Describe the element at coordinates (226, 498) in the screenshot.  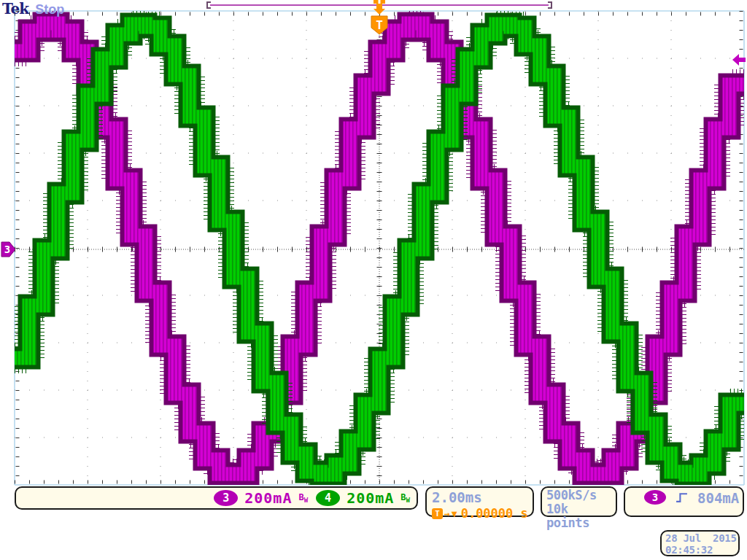
I see `channel-3-badge: 3` at that location.